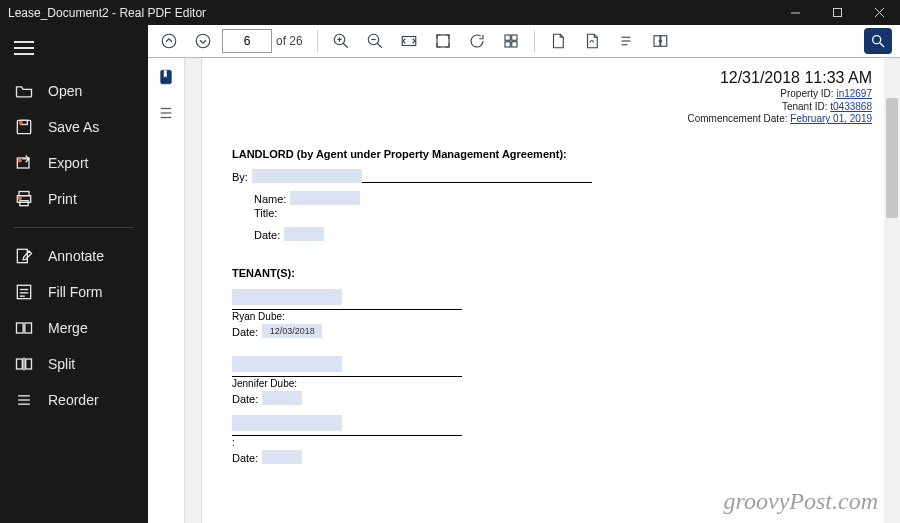 This screenshot has height=523, width=900. I want to click on sidebar-item-label: Save As, so click(74, 127).